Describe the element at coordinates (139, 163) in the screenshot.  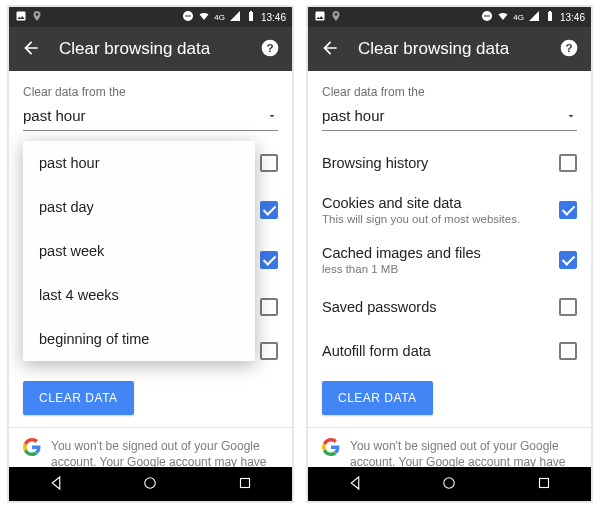
I see `option-past-hour: past hour` at that location.